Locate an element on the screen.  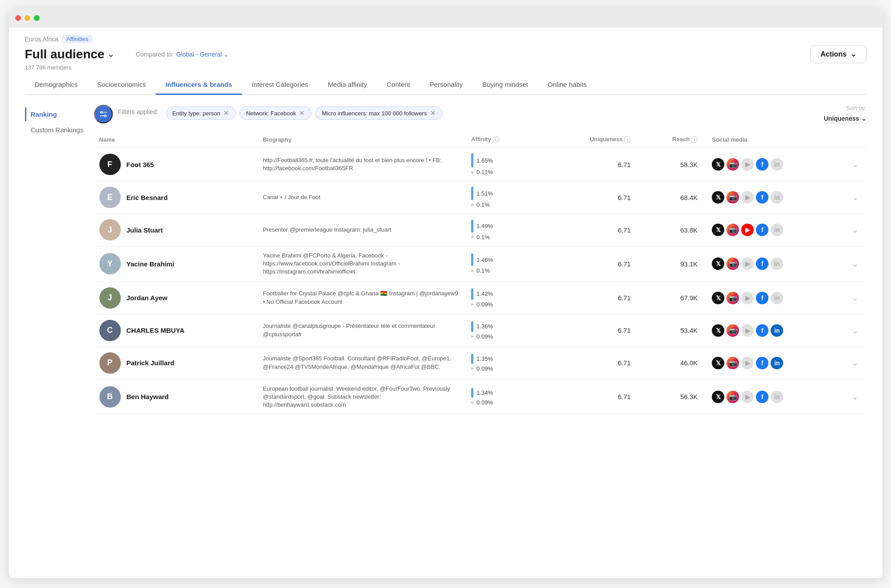
affinity-value-high: 1.65% is located at coordinates (485, 160).